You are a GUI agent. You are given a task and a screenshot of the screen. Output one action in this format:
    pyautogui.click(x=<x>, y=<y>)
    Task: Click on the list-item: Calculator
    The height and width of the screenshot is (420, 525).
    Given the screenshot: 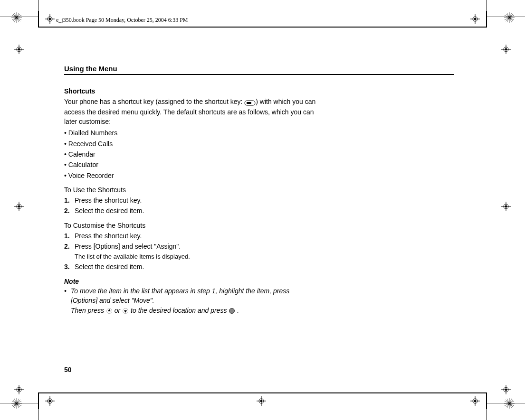 What is the action you would take?
    pyautogui.click(x=190, y=165)
    